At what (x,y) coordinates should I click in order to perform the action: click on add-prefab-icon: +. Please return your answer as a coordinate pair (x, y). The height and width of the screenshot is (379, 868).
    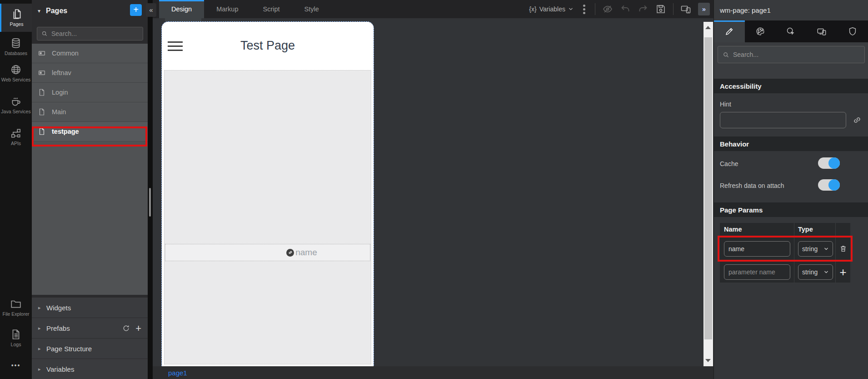
    Looking at the image, I should click on (138, 328).